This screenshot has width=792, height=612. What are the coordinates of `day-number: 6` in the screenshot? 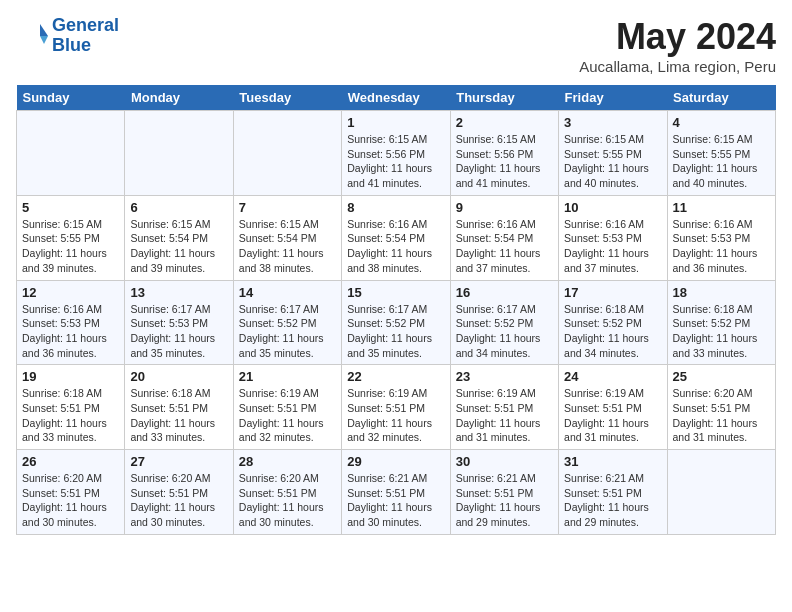 It's located at (178, 208).